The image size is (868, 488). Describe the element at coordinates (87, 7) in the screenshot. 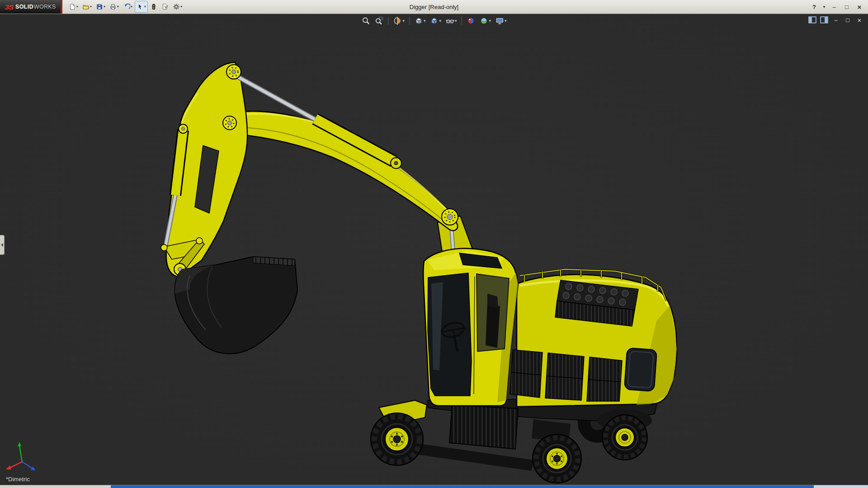

I see `open-document-button: ▾` at that location.